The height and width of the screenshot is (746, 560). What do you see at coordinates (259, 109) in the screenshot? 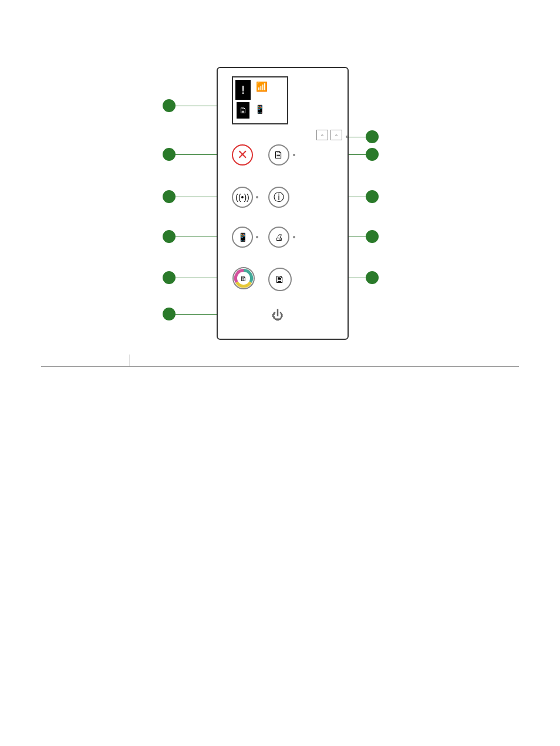
I see `wifi-direct-icon: 📱` at bounding box center [259, 109].